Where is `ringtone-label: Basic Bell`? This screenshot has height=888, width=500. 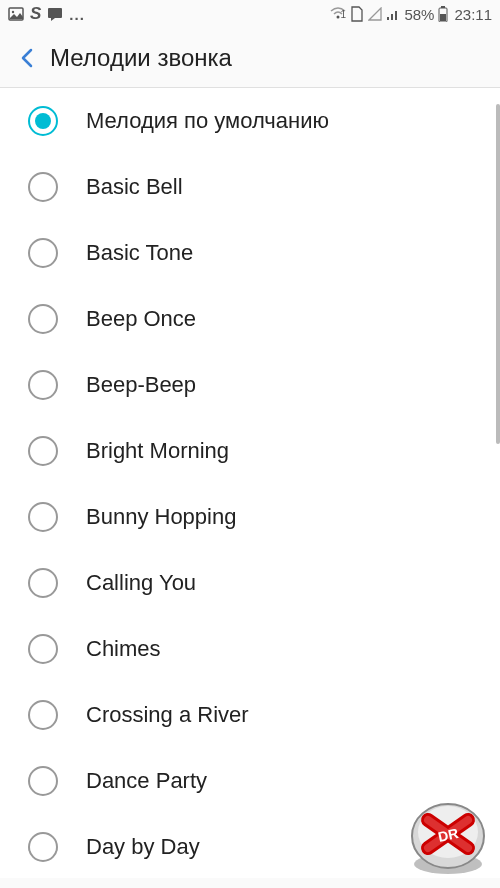
ringtone-label: Basic Bell is located at coordinates (134, 187).